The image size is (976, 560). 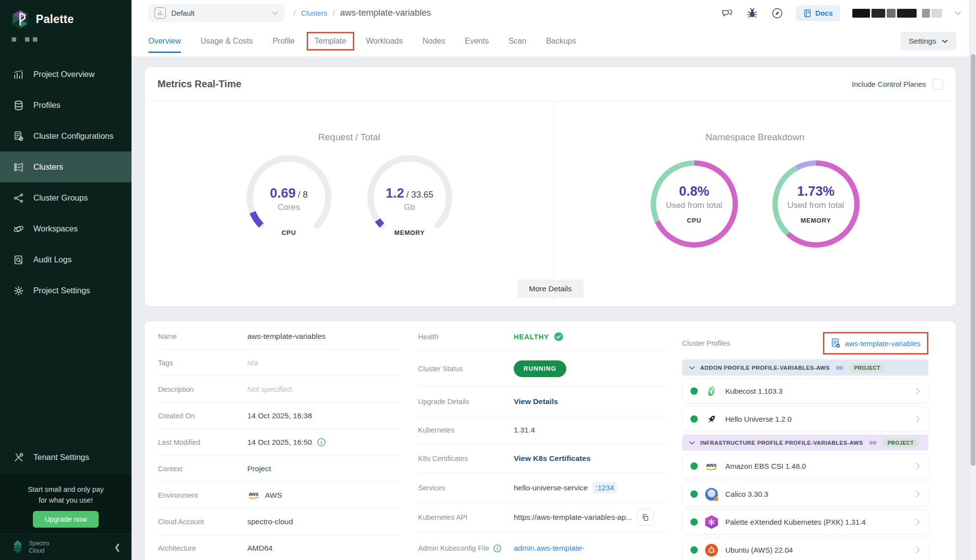 What do you see at coordinates (19, 167) in the screenshot?
I see `clusters-icon` at bounding box center [19, 167].